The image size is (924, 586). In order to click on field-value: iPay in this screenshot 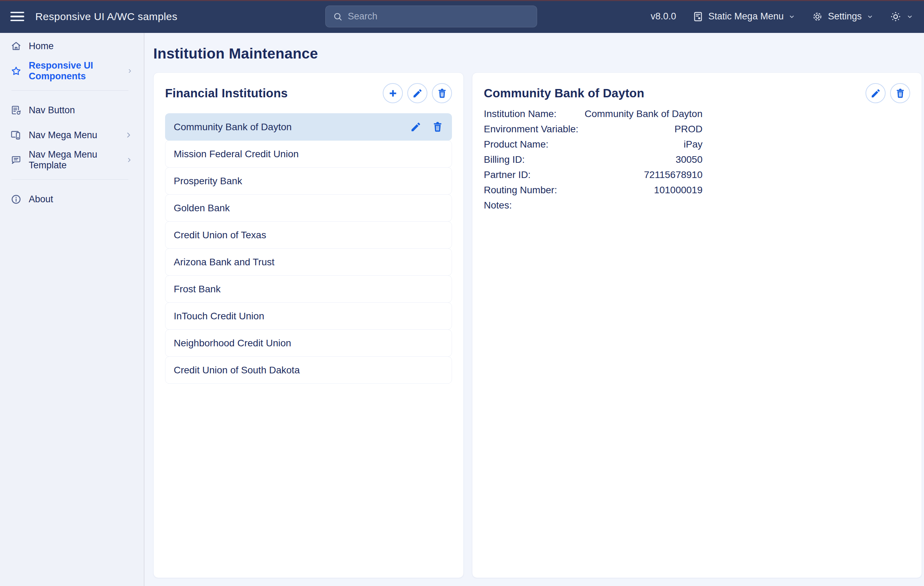, I will do `click(693, 144)`.